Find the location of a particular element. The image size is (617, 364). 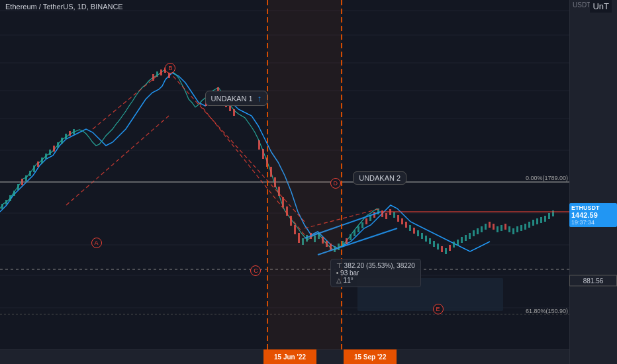

undakan1-box: UNDAKAN 1 ↑ is located at coordinates (237, 98).